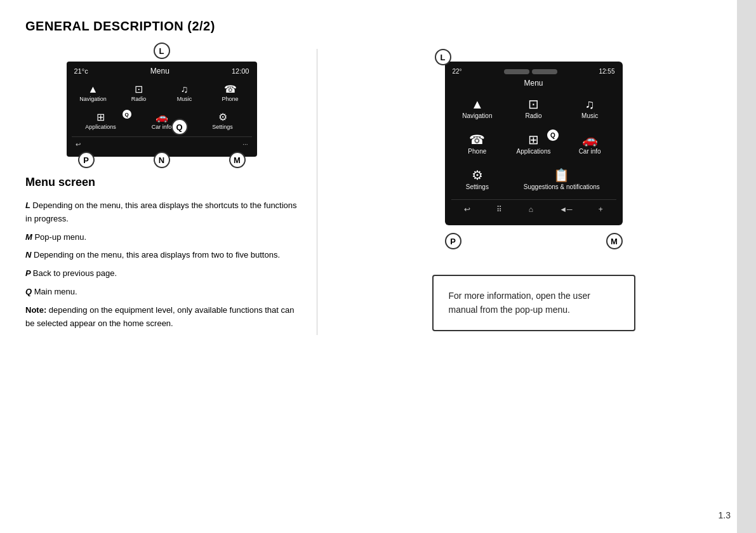  Describe the element at coordinates (162, 160) in the screenshot. I see `label-N-small: N` at that location.